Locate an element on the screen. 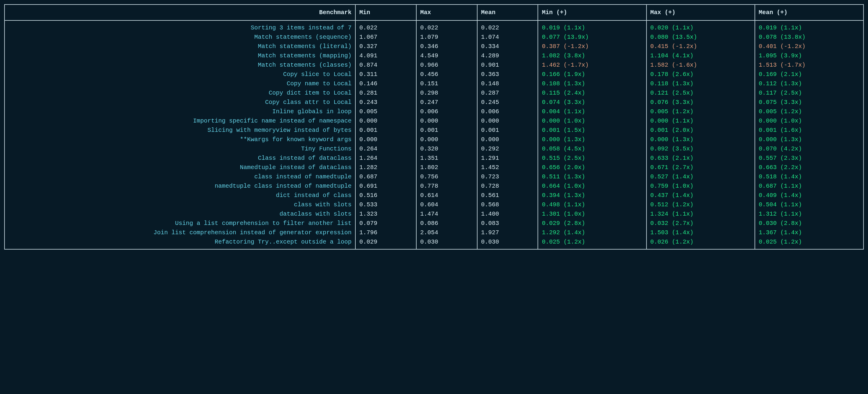 The height and width of the screenshot is (394, 868). cell-max: 0.614 is located at coordinates (447, 195).